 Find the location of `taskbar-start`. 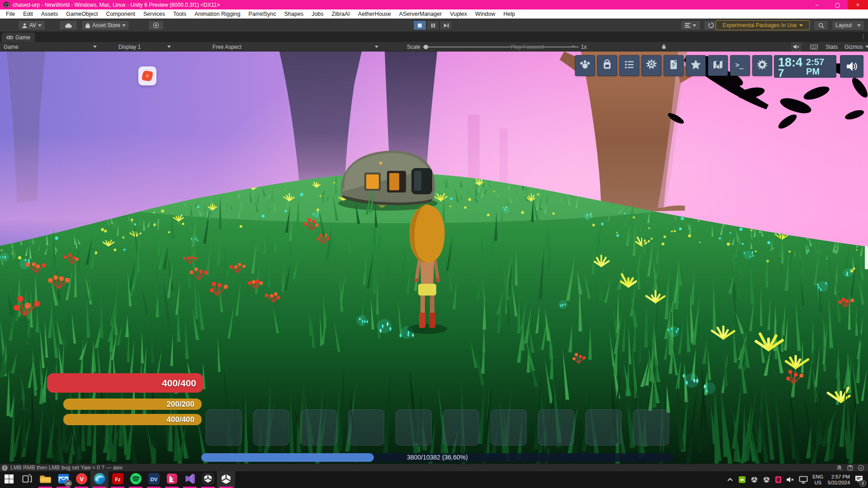

taskbar-start is located at coordinates (9, 480).